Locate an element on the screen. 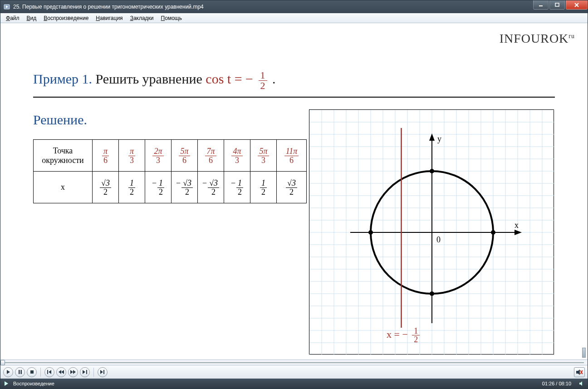 The height and width of the screenshot is (389, 588). playback-time: 01:26 / 08:10 is located at coordinates (557, 384).